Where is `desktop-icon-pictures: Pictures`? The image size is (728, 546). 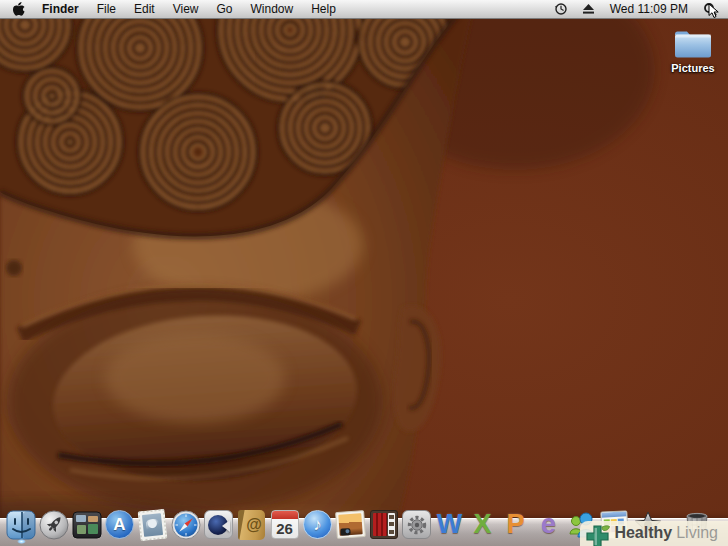 desktop-icon-pictures: Pictures is located at coordinates (693, 51).